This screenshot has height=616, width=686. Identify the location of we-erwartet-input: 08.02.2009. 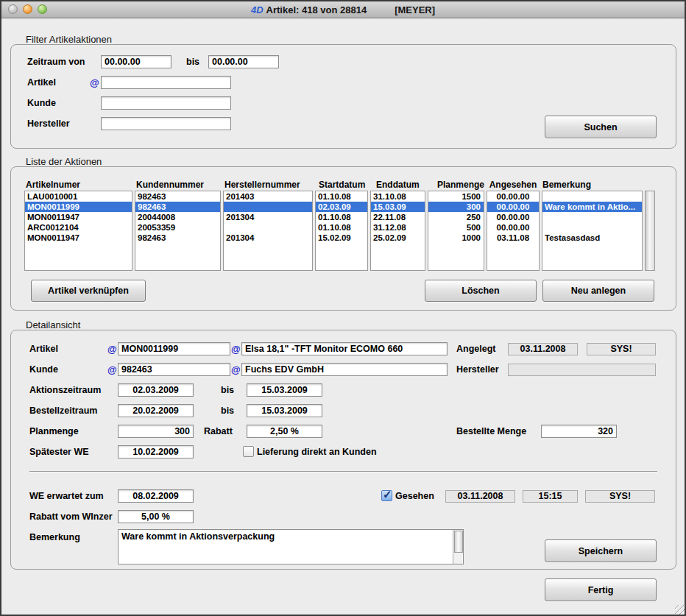
(156, 496).